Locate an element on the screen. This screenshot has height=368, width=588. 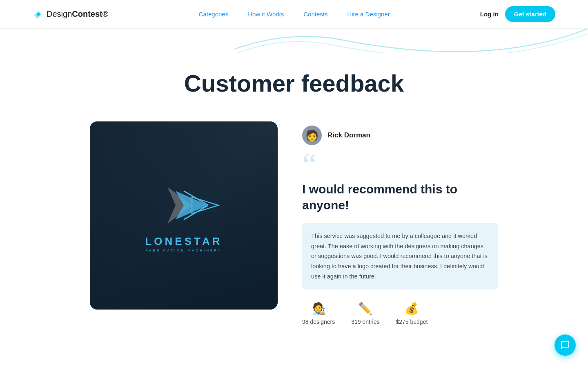
reviewer-name: Rick Dorman is located at coordinates (349, 135).